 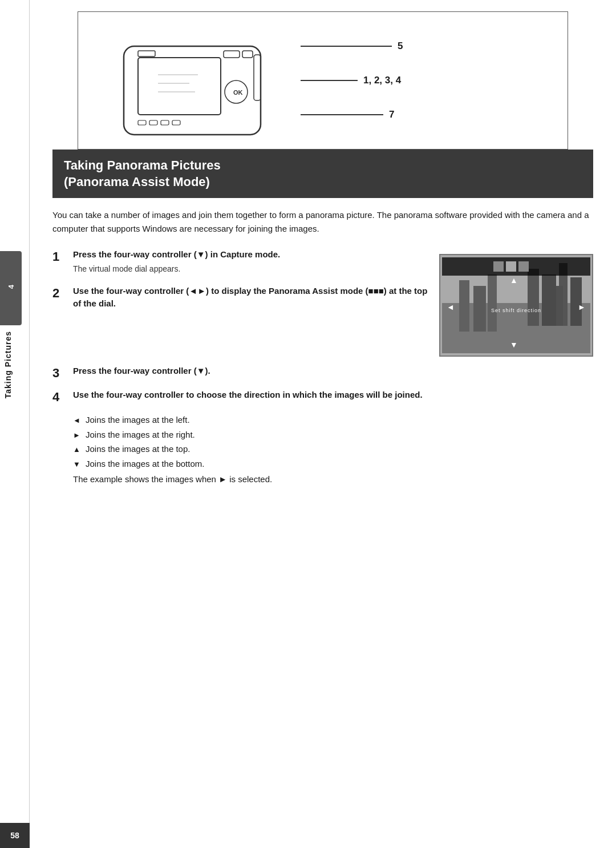 I want to click on step-3-instruction: Press the four-way controller (▼)., so click(x=333, y=371).